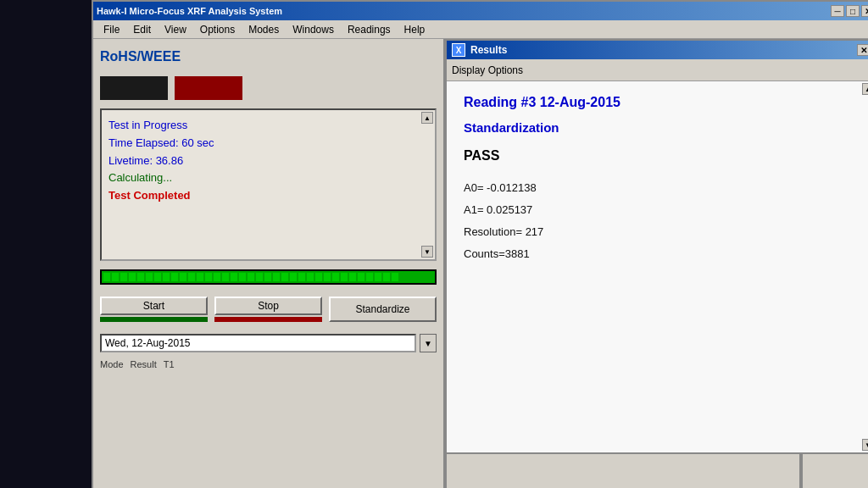 The image size is (868, 488). What do you see at coordinates (427, 252) in the screenshot?
I see `scroll-down-button: ▼` at bounding box center [427, 252].